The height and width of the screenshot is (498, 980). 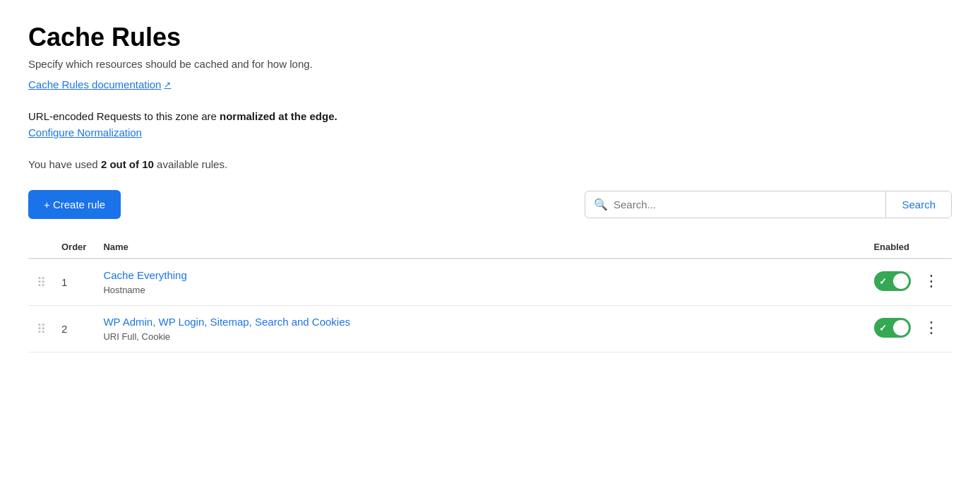 I want to click on col-order-header: Order, so click(x=73, y=247).